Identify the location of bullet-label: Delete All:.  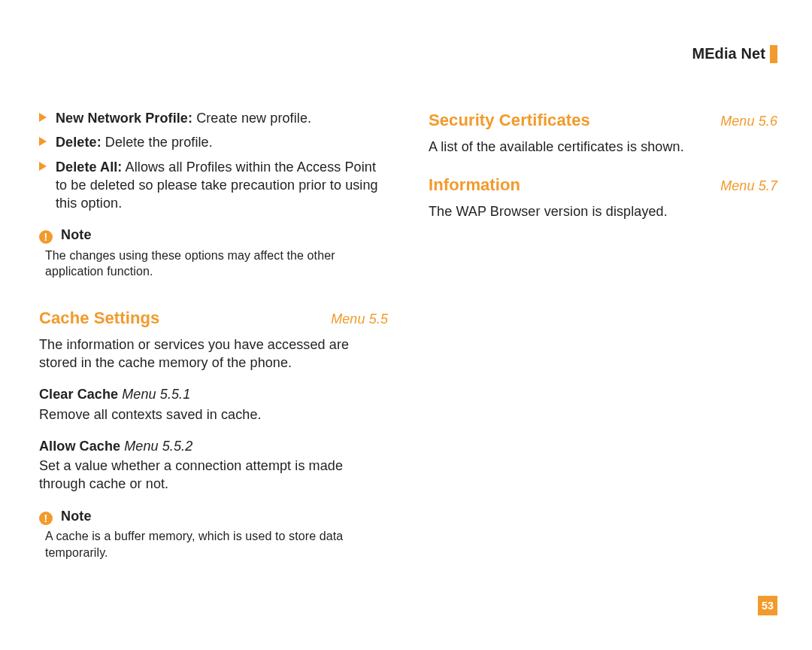
(89, 167).